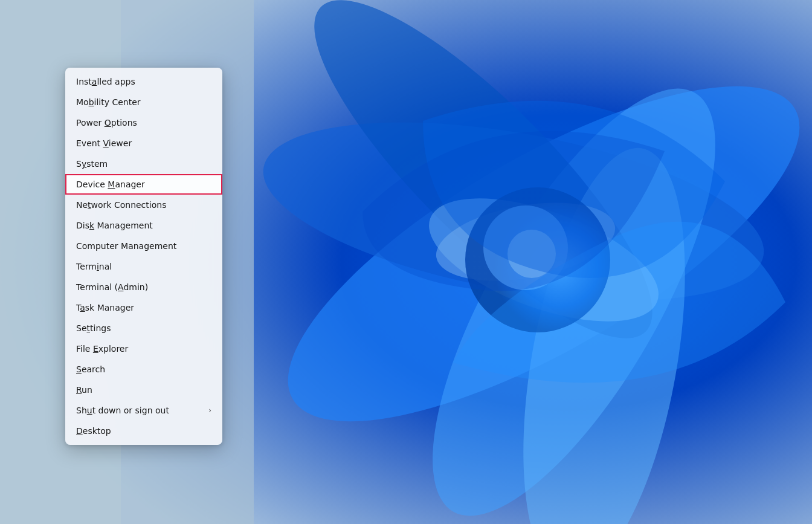 The image size is (812, 524). Describe the element at coordinates (85, 390) in the screenshot. I see `menu-item-label-run: Run` at that location.